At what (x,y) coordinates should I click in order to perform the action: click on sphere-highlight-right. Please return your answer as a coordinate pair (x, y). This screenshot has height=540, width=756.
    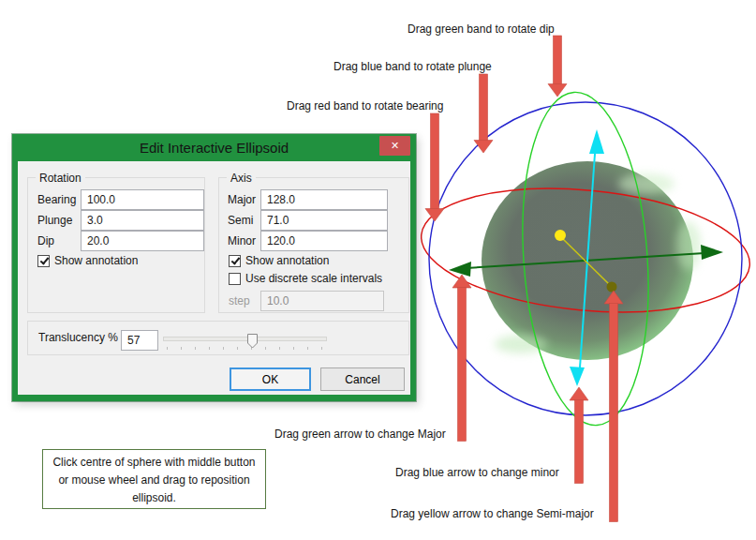
    Looking at the image, I should click on (689, 246).